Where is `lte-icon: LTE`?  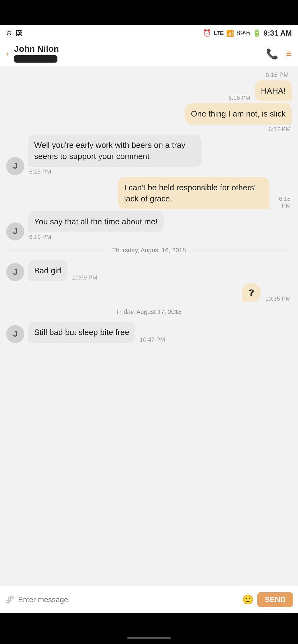
lte-icon: LTE is located at coordinates (219, 33).